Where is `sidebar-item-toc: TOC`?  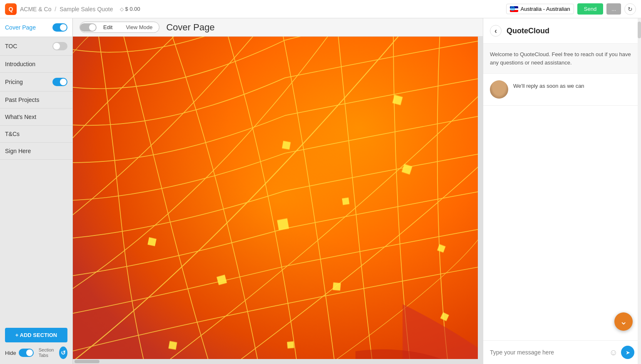 sidebar-item-toc: TOC is located at coordinates (36, 47).